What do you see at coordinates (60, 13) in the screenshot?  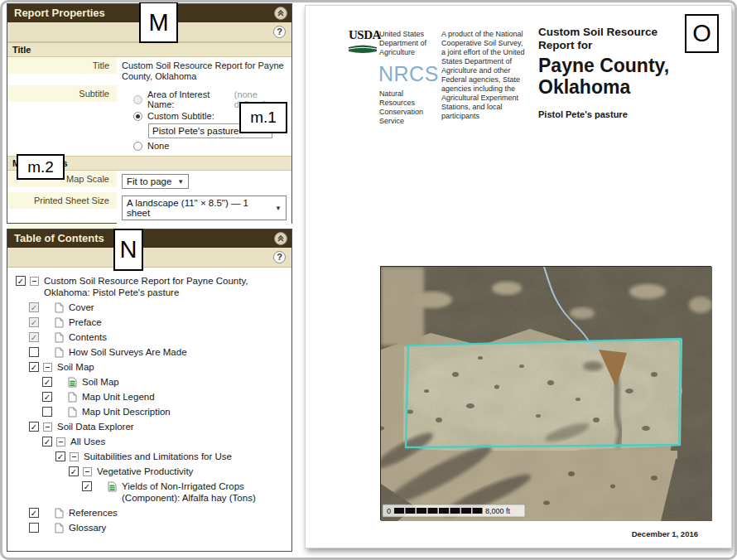 I see `report-properties-title: Report Properties` at bounding box center [60, 13].